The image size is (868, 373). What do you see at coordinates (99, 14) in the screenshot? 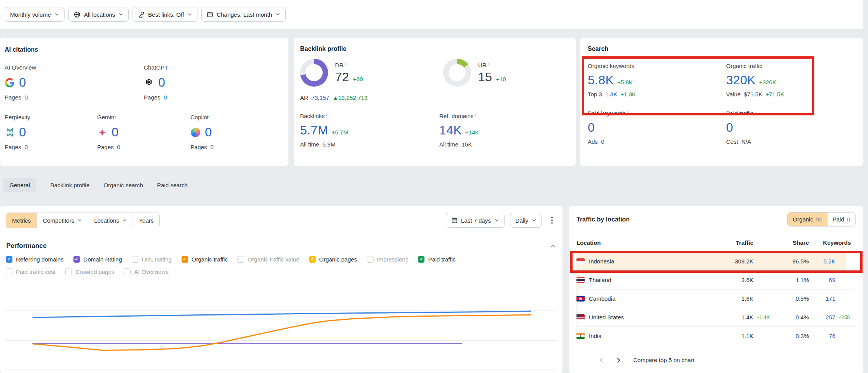
I see `locations-filter-dropdown: All locations` at bounding box center [99, 14].